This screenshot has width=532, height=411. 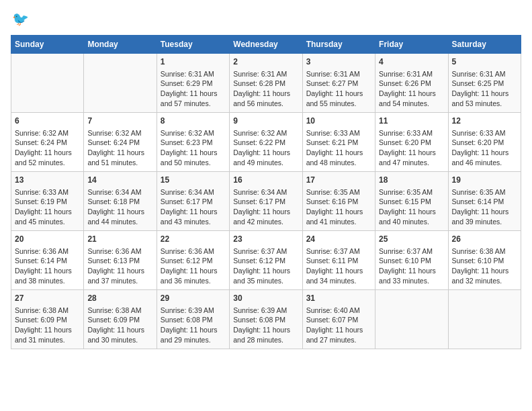 What do you see at coordinates (120, 266) in the screenshot?
I see `day-info: Sunrise: 6:36 AM Sunset: 6:13 PM Dayligh…` at bounding box center [120, 266].